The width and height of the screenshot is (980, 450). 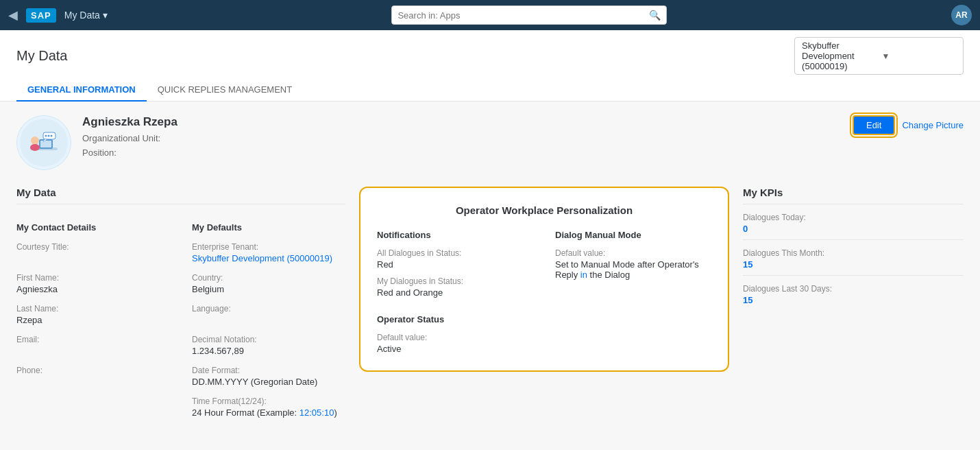 What do you see at coordinates (93, 309) in the screenshot?
I see `last-name-label: Last Name:` at bounding box center [93, 309].